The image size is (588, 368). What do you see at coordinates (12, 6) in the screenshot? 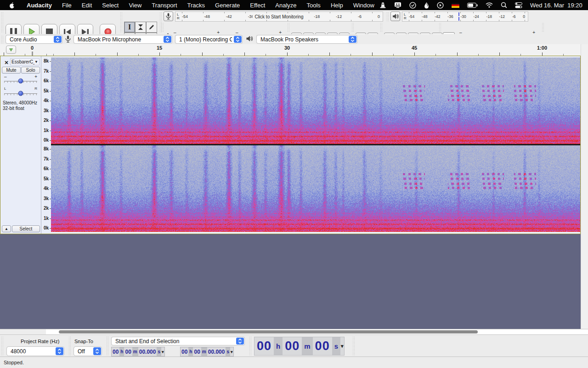
I see `apple-menu-icon` at bounding box center [12, 6].